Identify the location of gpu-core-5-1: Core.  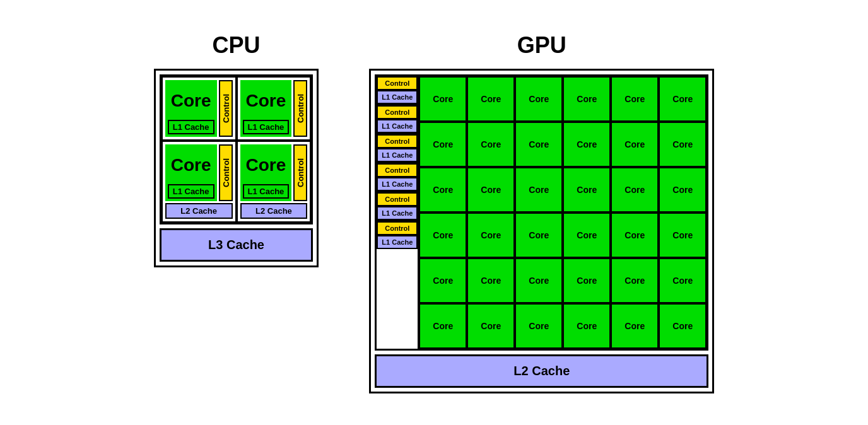
(491, 326).